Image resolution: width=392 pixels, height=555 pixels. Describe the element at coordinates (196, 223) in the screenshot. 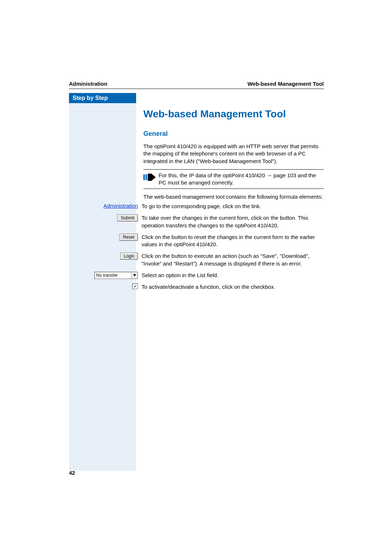

I see `element-row-submit: Submit To take over the changes in the c…` at that location.